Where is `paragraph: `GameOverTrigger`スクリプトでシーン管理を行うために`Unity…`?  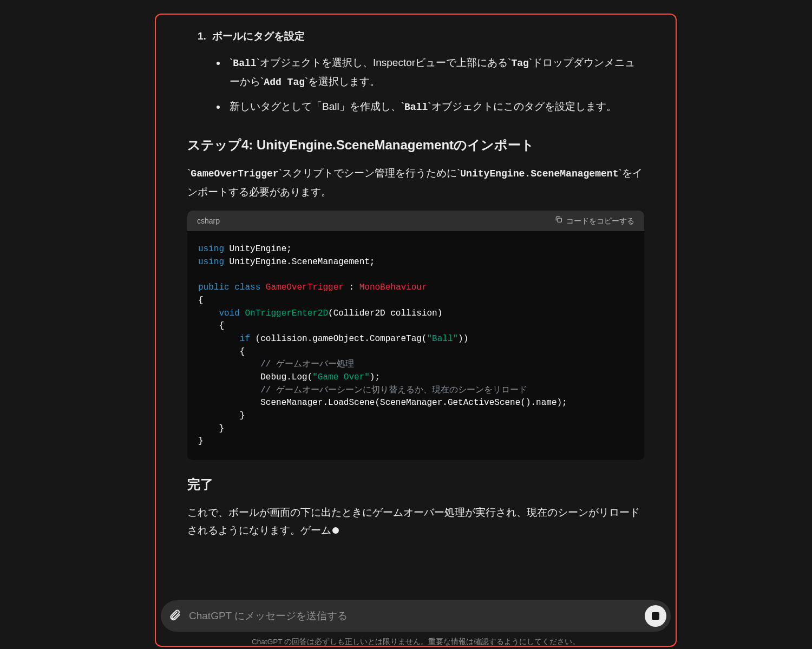 paragraph: `GameOverTrigger`スクリプトでシーン管理を行うために`Unity… is located at coordinates (416, 182).